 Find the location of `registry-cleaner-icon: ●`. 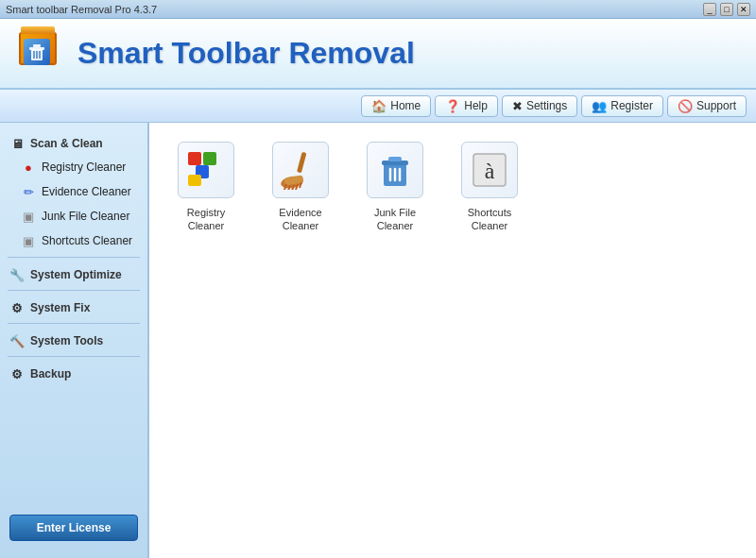

registry-cleaner-icon: ● is located at coordinates (28, 167).